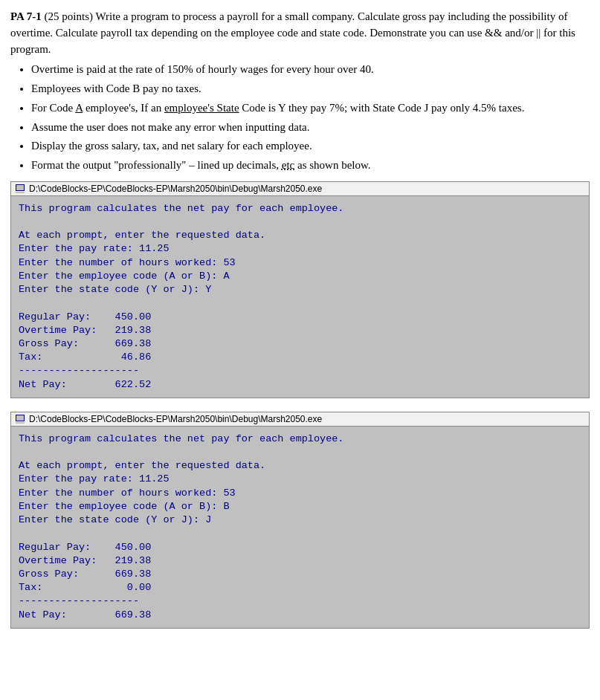 This screenshot has height=700, width=600. Describe the element at coordinates (300, 419) in the screenshot. I see `terminal-2-titlebar: D:\CodeBlocks-EP\CodeBlocks-EP\Marsh2050…` at that location.